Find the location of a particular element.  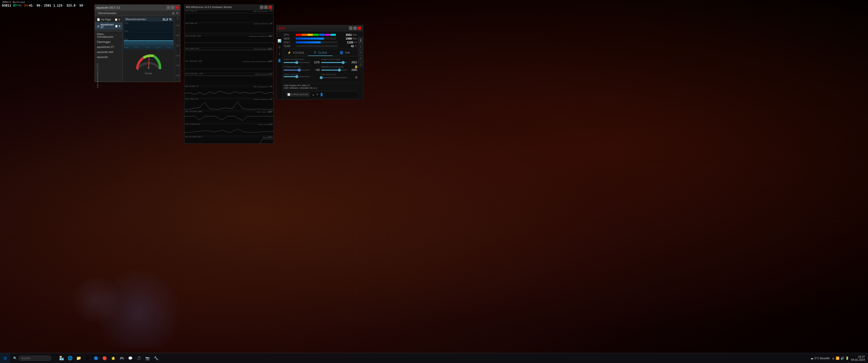

side-number-4: 4 is located at coordinates (361, 59).